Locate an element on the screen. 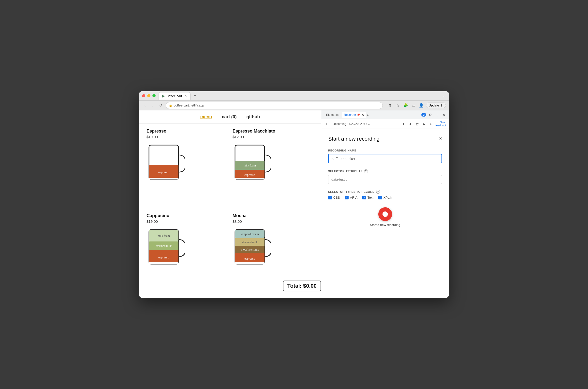 This screenshot has height=389, width=588. delete-icon: 🗑 is located at coordinates (417, 124).